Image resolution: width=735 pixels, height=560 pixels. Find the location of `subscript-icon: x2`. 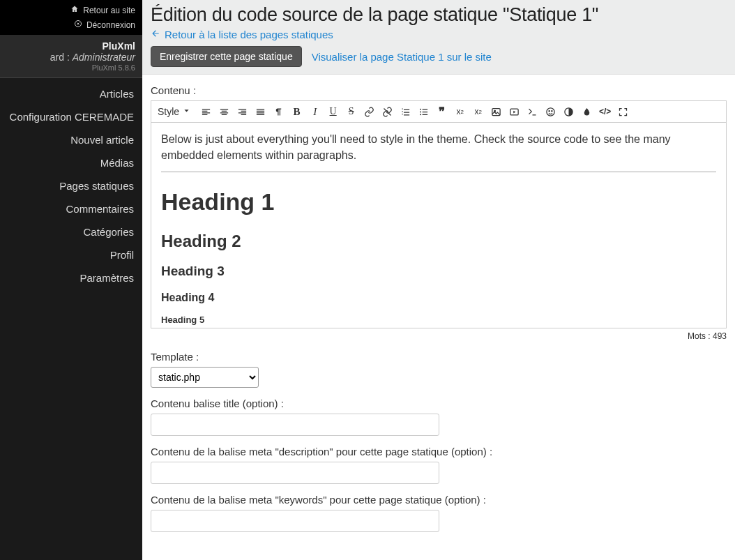

subscript-icon: x2 is located at coordinates (478, 112).